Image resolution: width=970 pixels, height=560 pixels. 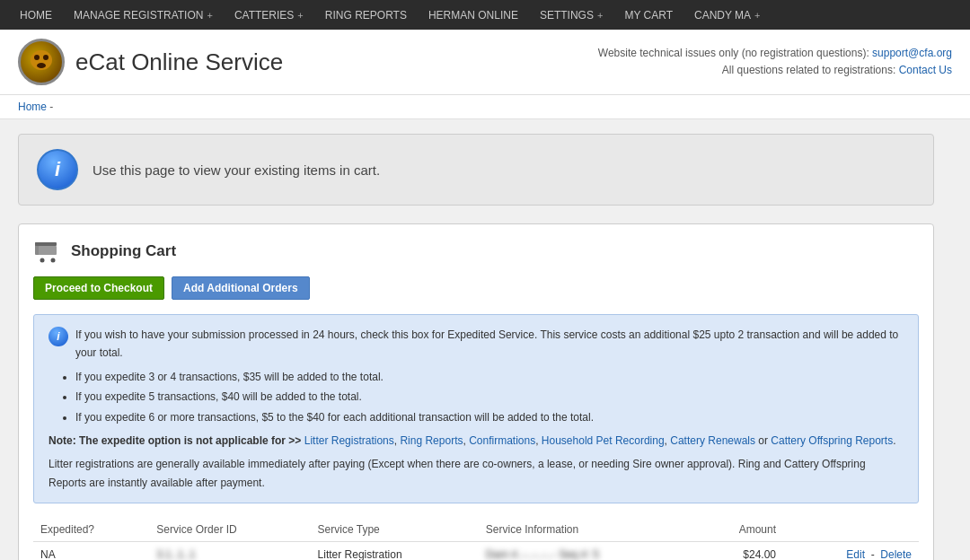 What do you see at coordinates (36, 14) in the screenshot?
I see `nav-home: HOME` at bounding box center [36, 14].